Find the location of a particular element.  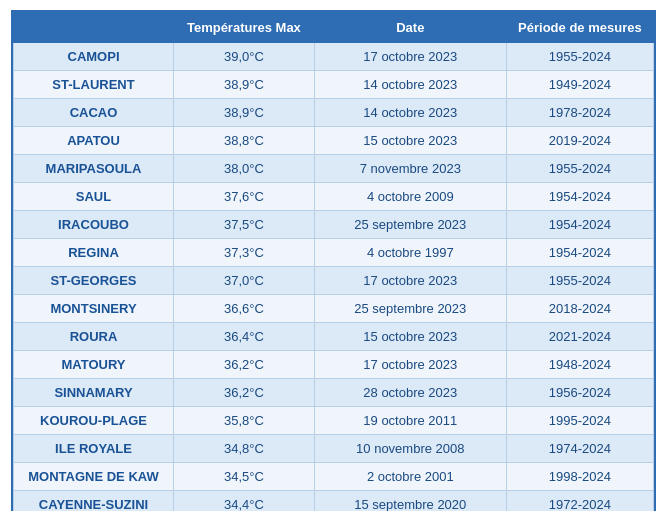

cell-station: MATOURY is located at coordinates (94, 365).